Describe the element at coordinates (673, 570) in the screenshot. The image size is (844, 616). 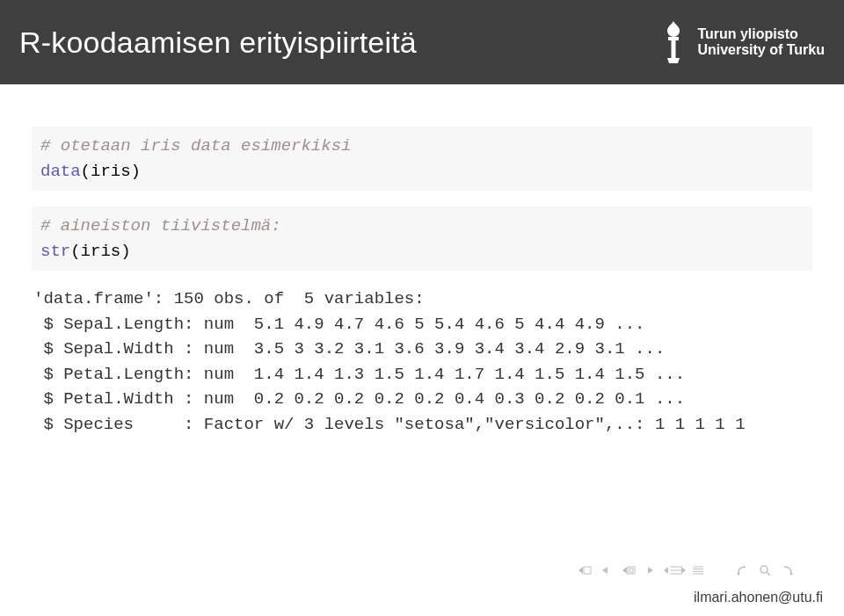
I see `nav-next-section-icon` at that location.